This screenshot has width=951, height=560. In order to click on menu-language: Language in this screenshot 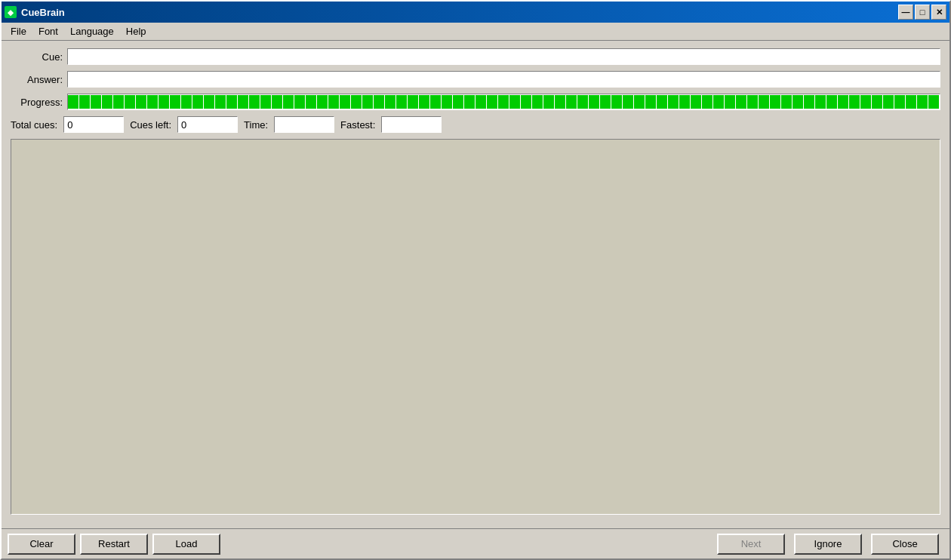, I will do `click(92, 32)`.